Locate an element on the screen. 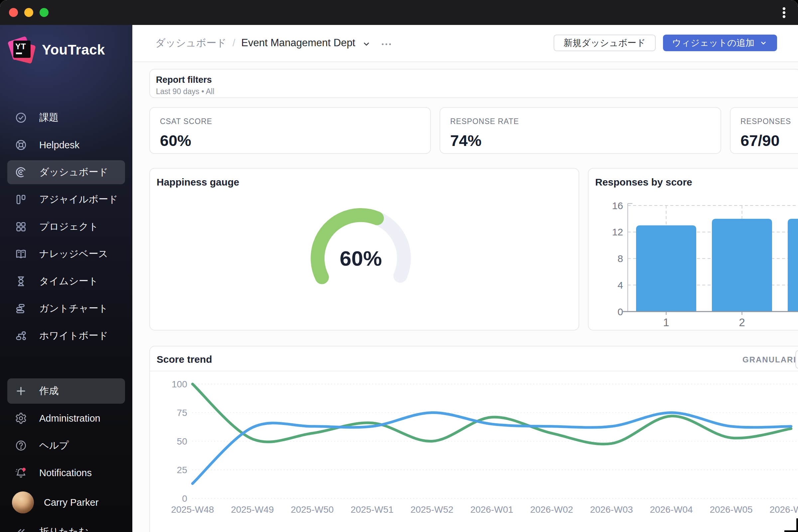  responses-by-score-chart: 0481216123 is located at coordinates (694, 249).